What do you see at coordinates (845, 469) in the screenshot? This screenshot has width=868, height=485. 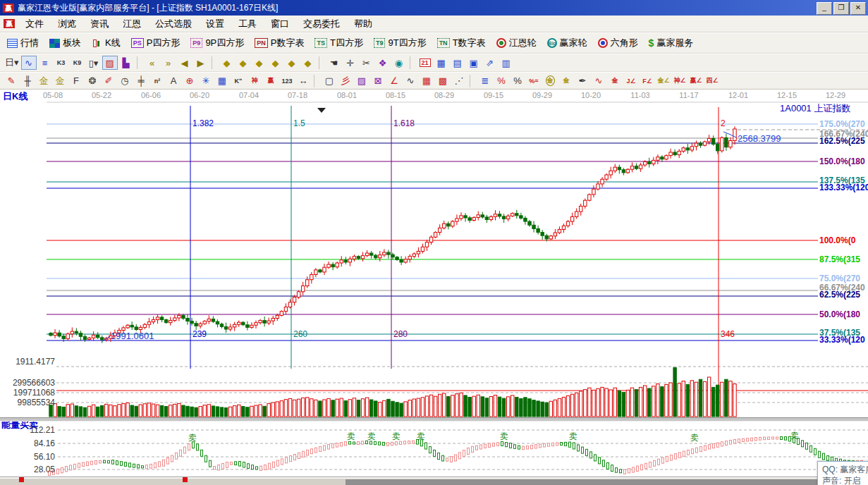 I see `qq-service-line: QQ: 赢家客服` at bounding box center [845, 469].